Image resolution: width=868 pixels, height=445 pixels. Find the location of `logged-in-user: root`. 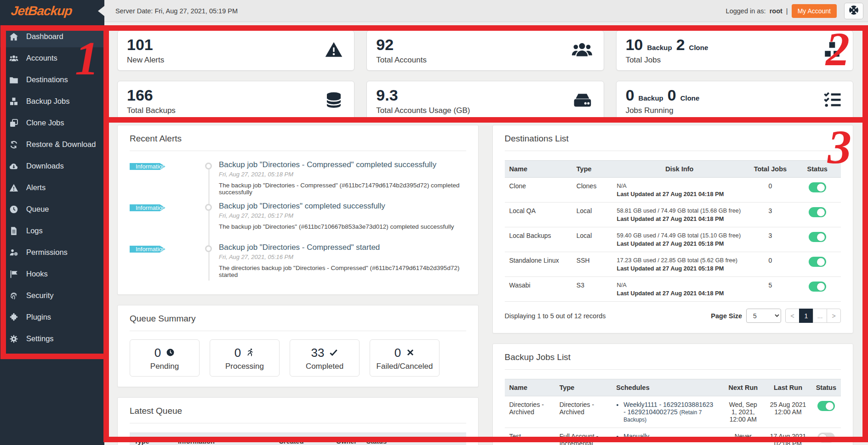

logged-in-user: root is located at coordinates (776, 11).